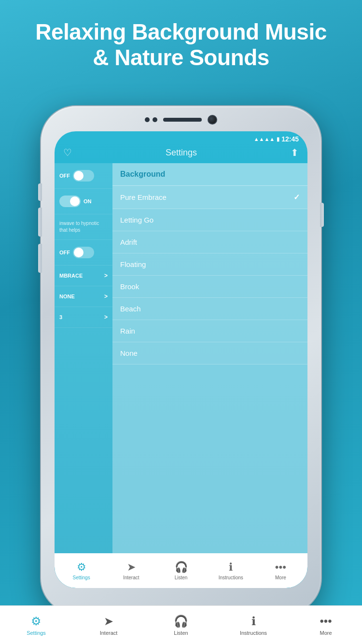 The height and width of the screenshot is (644, 362). What do you see at coordinates (210, 242) in the screenshot?
I see `dropdown-item-2: Adrift` at bounding box center [210, 242].